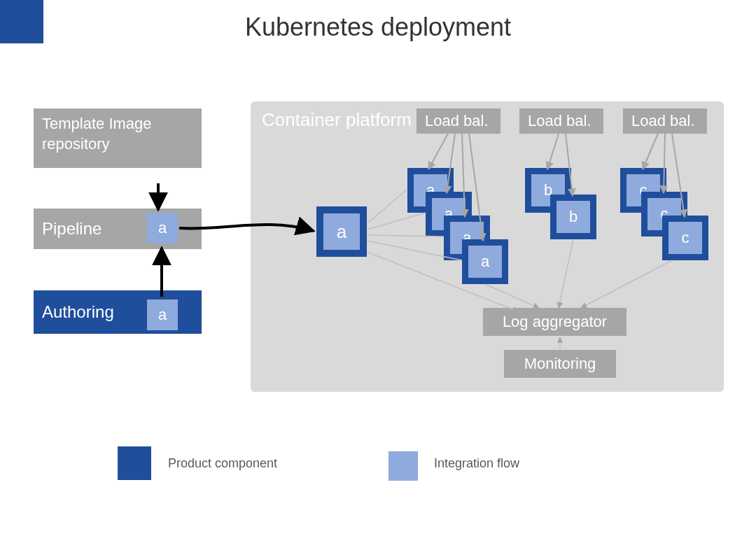  I want to click on authoring-label: Authoring, so click(78, 312).